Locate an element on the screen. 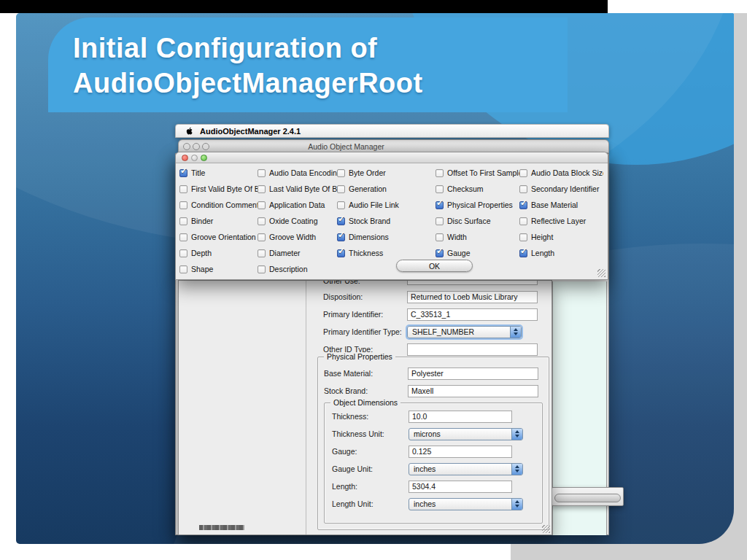 The height and width of the screenshot is (560, 747). checkbox-item: Description is located at coordinates (298, 269).